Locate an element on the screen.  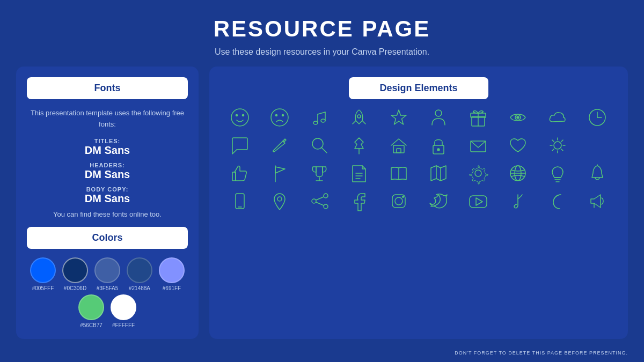
colors-row1: #005FFF #0C306D #3F5FA5 #21488A #691FF is located at coordinates (107, 275).